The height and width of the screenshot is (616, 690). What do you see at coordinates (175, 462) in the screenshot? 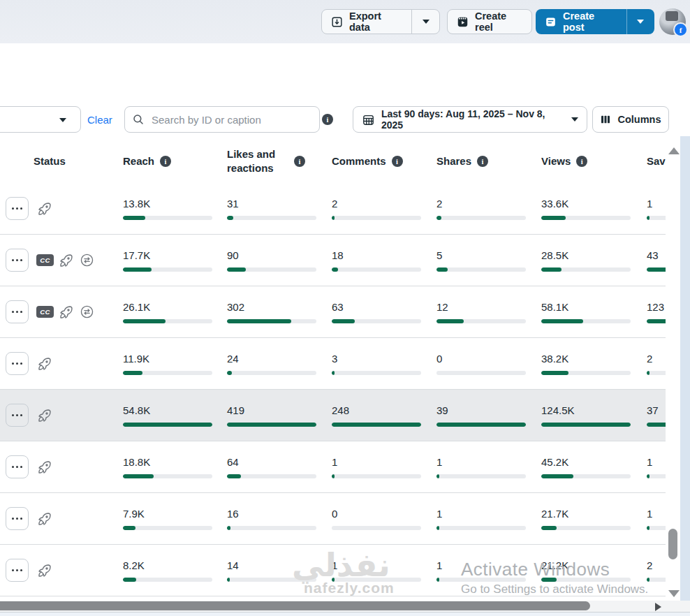
I see `metric-value: 18.8K` at bounding box center [175, 462].